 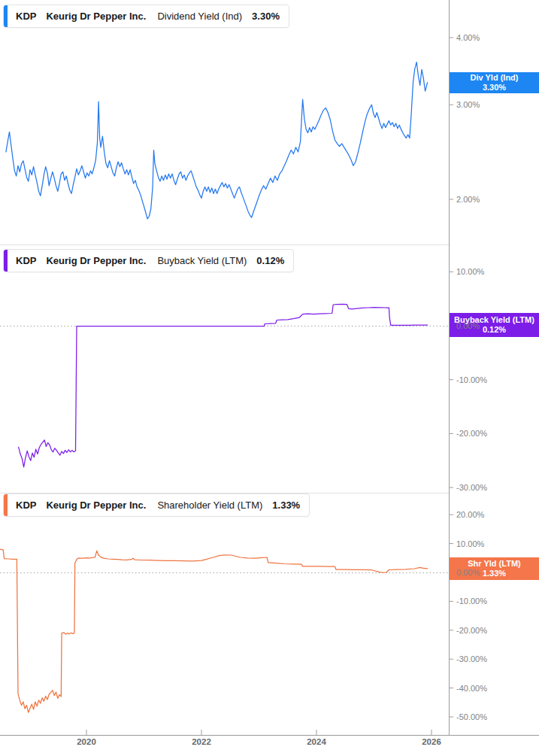 What do you see at coordinates (200, 17) in the screenshot?
I see `metric-label: Dividend Yield (Ind)` at bounding box center [200, 17].